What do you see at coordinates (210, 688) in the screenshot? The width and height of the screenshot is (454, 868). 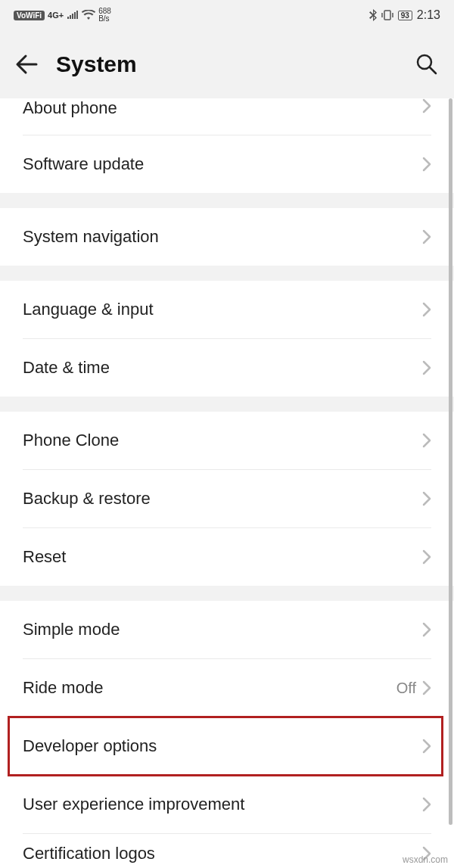 I see `row-label: Ride mode` at bounding box center [210, 688].